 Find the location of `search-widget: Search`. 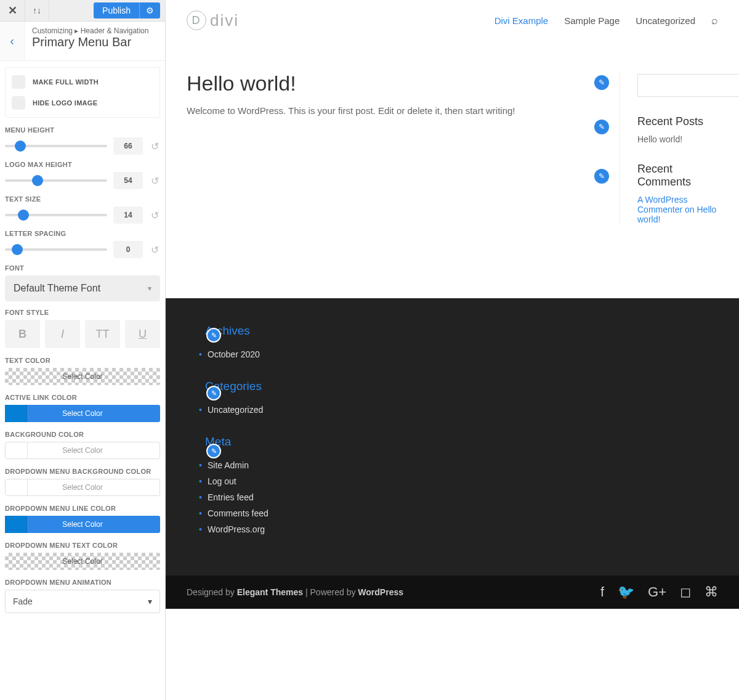

search-widget: Search is located at coordinates (677, 85).